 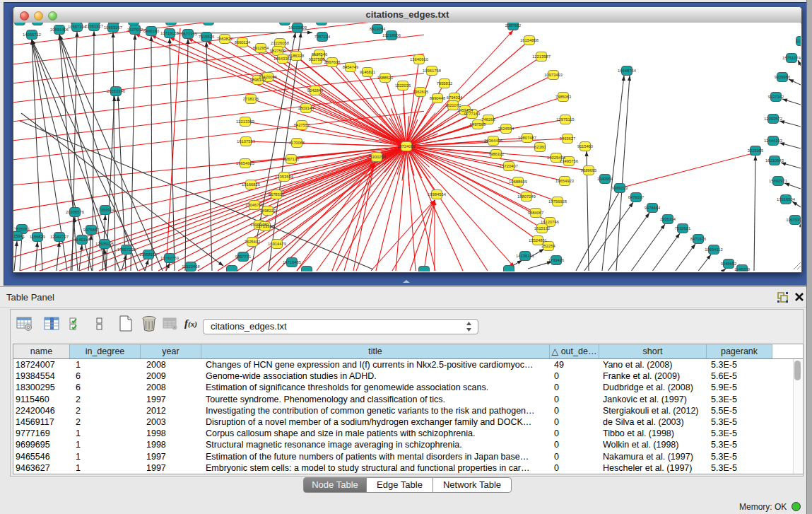 What do you see at coordinates (419, 59) in the screenshot?
I see `svg-text: 13640910` at bounding box center [419, 59].